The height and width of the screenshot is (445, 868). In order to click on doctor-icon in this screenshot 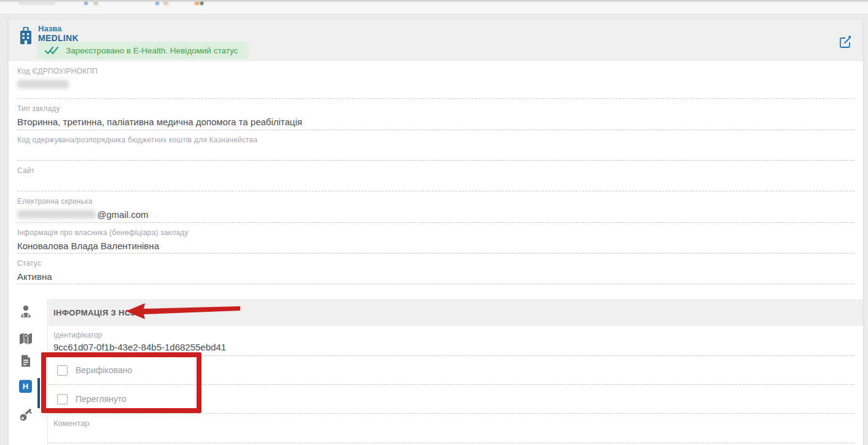, I will do `click(26, 312)`.